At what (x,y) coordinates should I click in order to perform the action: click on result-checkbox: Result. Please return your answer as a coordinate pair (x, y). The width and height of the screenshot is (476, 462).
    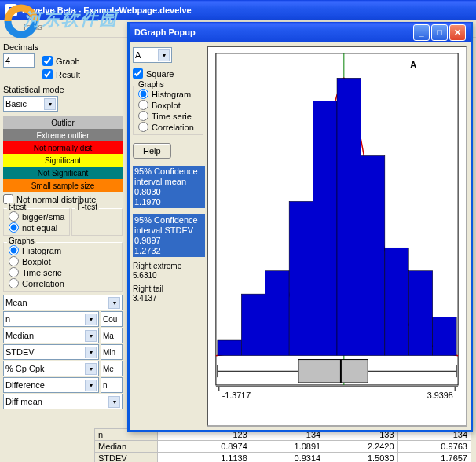
    Looking at the image, I should click on (61, 74).